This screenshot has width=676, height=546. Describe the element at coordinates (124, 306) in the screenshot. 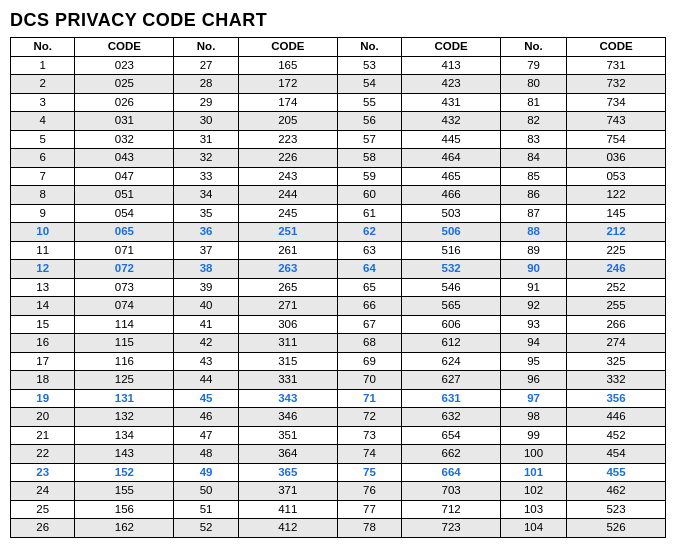

I see `dcs-code: 074` at that location.